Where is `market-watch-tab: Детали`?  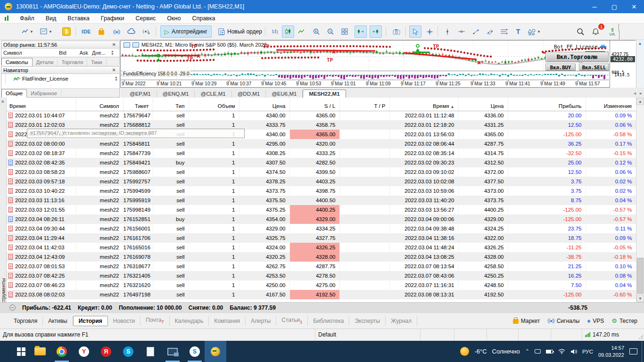
market-watch-tab: Детали is located at coordinates (45, 62).